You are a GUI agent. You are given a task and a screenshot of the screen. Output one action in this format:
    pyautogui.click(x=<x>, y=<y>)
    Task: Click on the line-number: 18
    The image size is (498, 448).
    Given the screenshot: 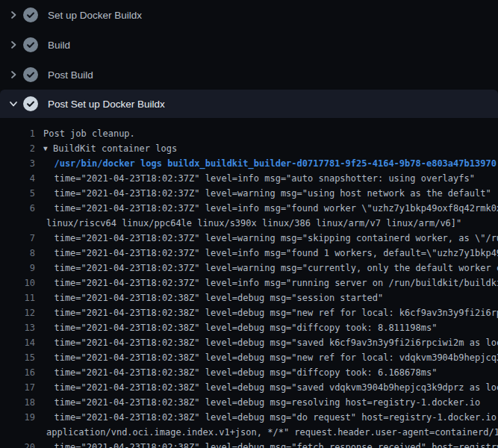 What is the action you would take?
    pyautogui.click(x=18, y=402)
    